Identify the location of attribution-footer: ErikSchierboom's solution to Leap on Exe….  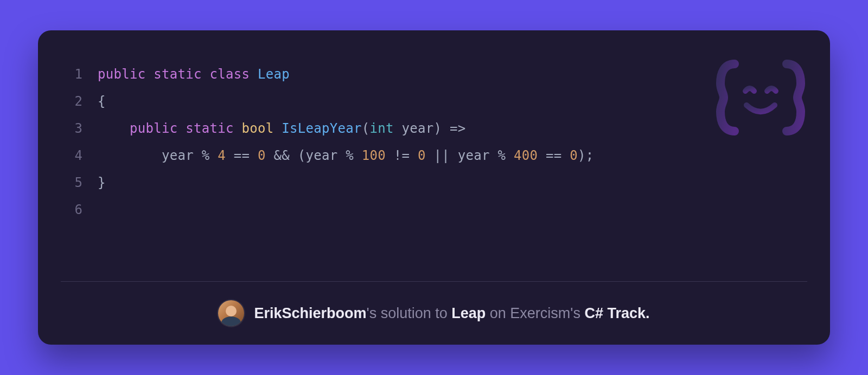
(434, 313).